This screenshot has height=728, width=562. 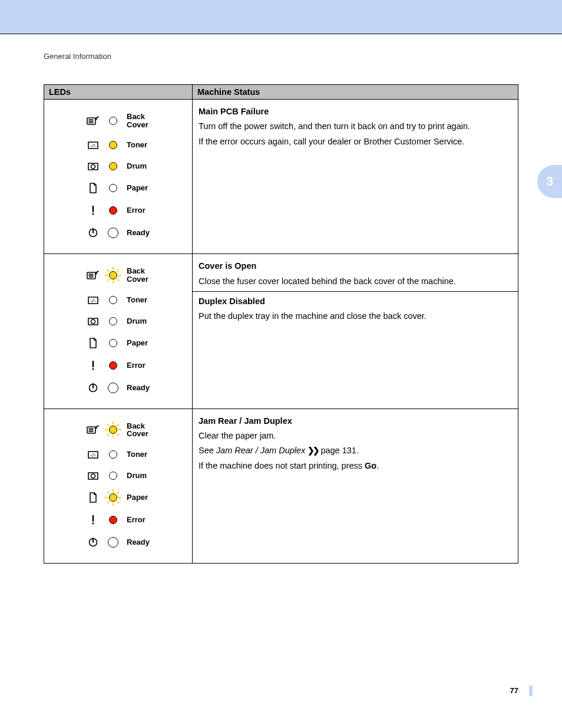 What do you see at coordinates (356, 331) in the screenshot?
I see `status-cell: Cover is OpenClose the fuser cover locat…` at bounding box center [356, 331].